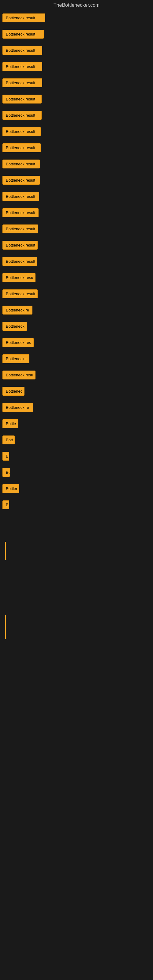 The height and width of the screenshot is (980, 153). I want to click on bottleneck-result-label: Bott, so click(8, 440).